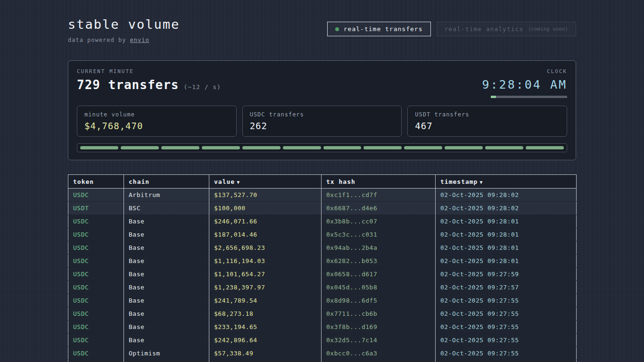 The image size is (644, 362). What do you see at coordinates (493, 97) in the screenshot?
I see `clock-progress-fill` at bounding box center [493, 97].